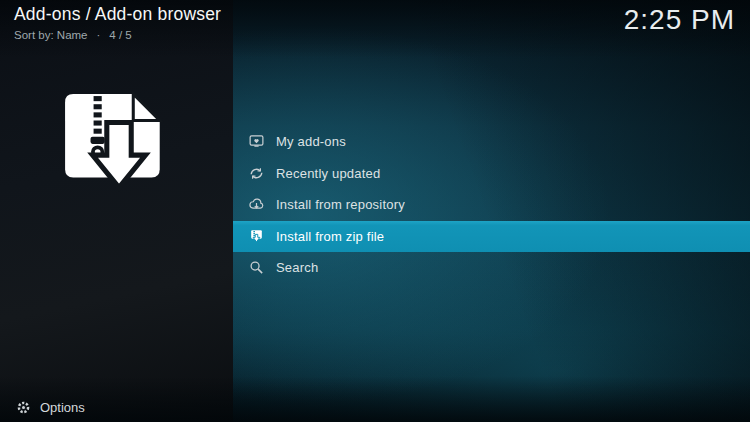  I want to click on gear-icon, so click(24, 408).